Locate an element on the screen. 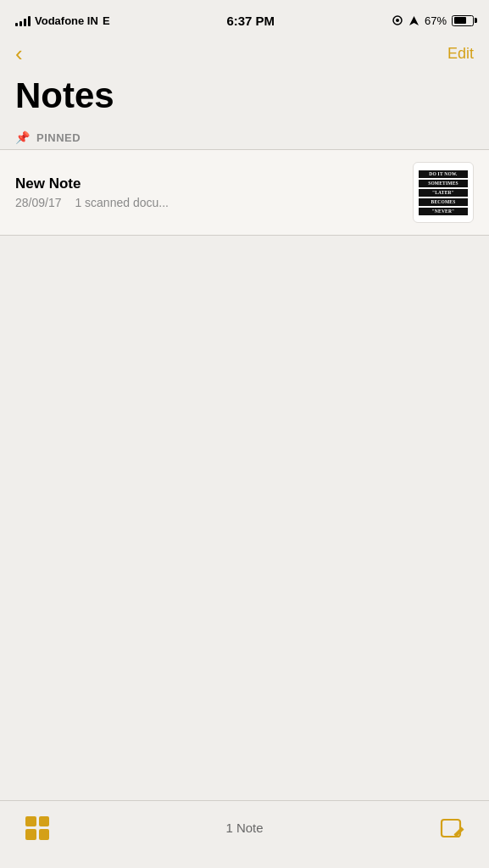 The width and height of the screenshot is (489, 868). page-title: Notes is located at coordinates (244, 96).